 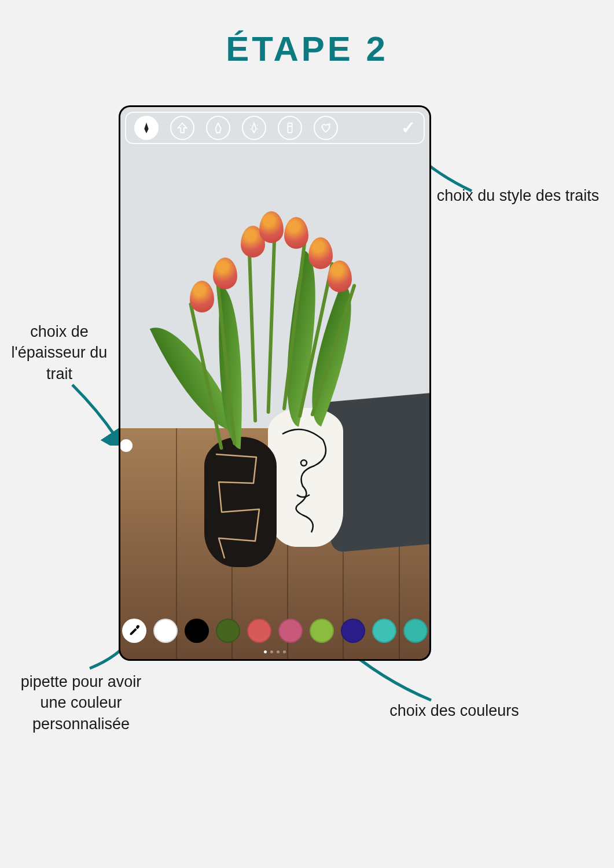 I want to click on eyedropper-icon, so click(x=134, y=631).